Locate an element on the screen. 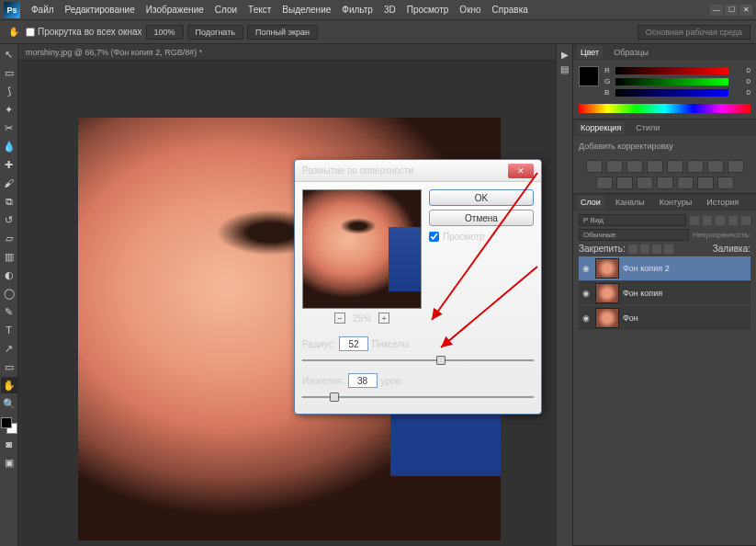  filter-pixel-icon is located at coordinates (694, 221).